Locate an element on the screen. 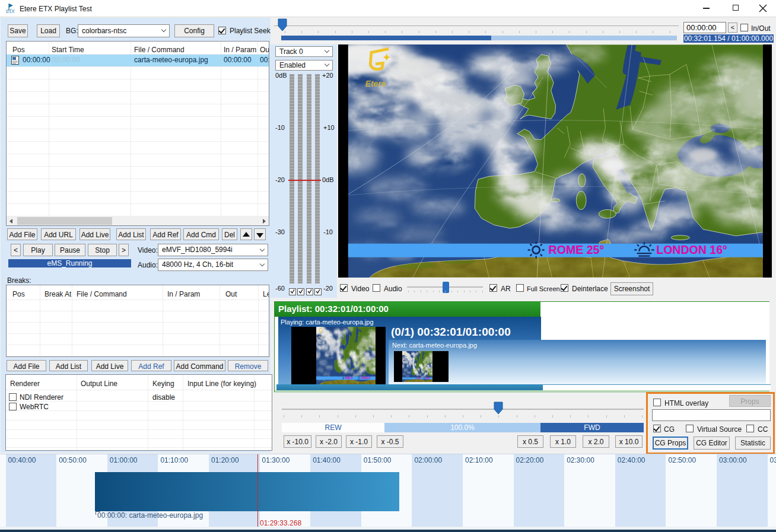 The height and width of the screenshot is (532, 776). svg-text: LONDON 16° is located at coordinates (692, 250).